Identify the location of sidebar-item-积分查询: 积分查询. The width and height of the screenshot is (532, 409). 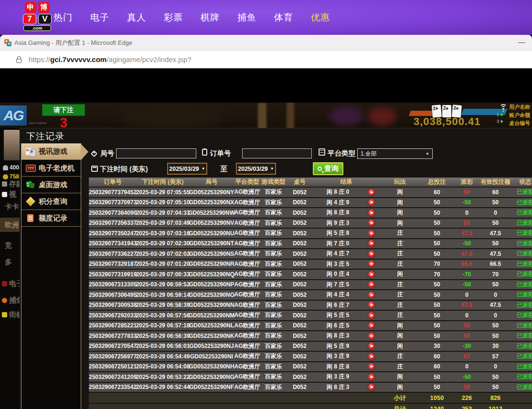
(51, 201).